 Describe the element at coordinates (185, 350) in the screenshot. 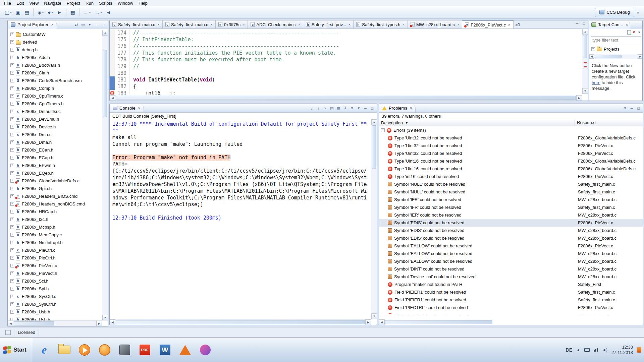

I see `matlab-icon` at that location.